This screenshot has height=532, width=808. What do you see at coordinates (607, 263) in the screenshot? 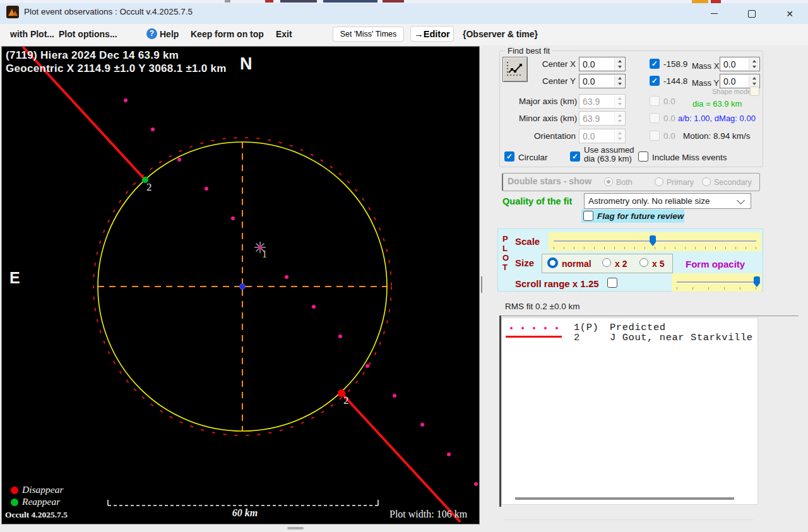
I see `size-x2-radio` at bounding box center [607, 263].